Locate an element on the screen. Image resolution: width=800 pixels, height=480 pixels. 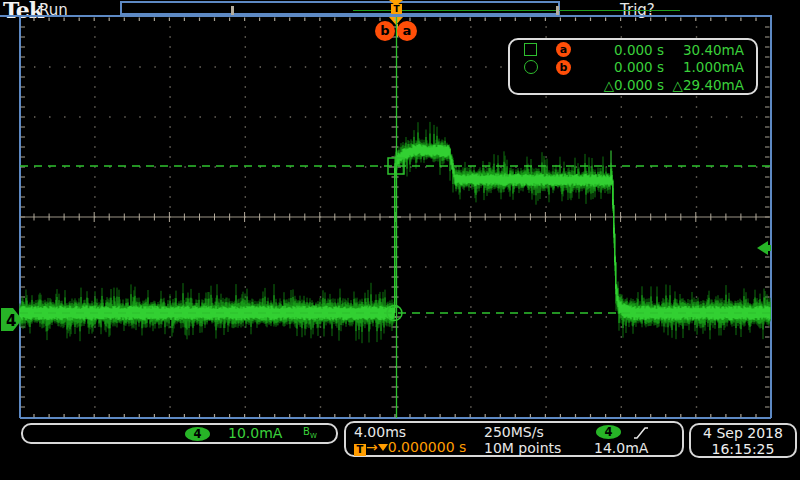
cursor-b-circle-icon is located at coordinates (531, 67).